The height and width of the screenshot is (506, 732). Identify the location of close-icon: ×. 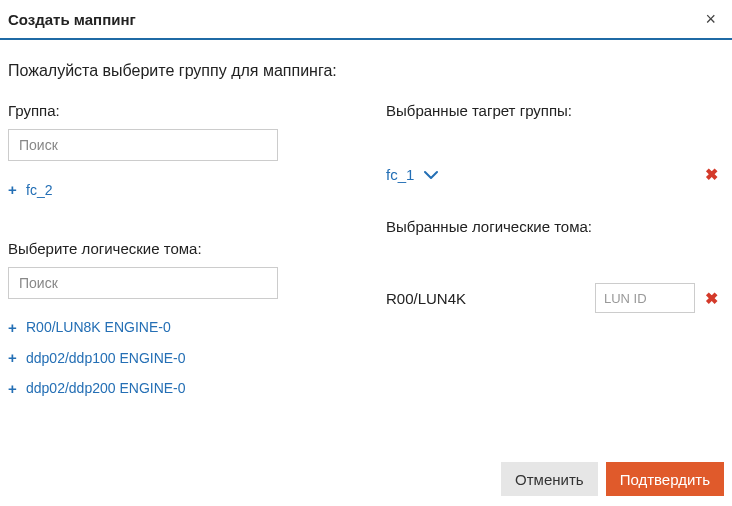
(710, 19).